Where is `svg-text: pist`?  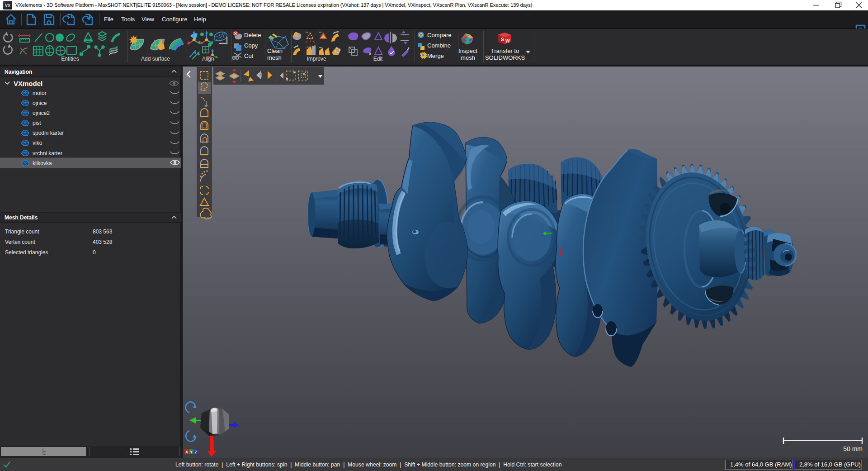
svg-text: pist is located at coordinates (37, 123).